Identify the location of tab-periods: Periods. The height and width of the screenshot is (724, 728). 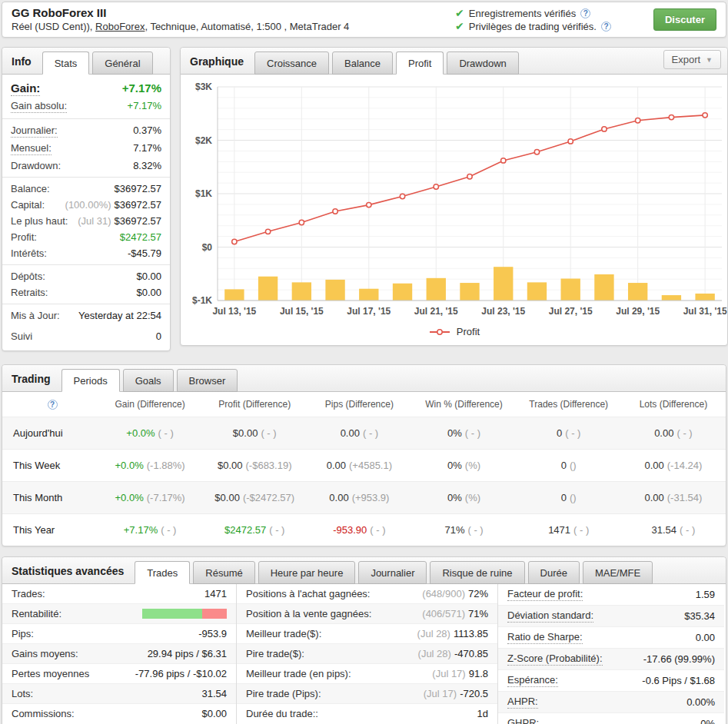
(91, 380).